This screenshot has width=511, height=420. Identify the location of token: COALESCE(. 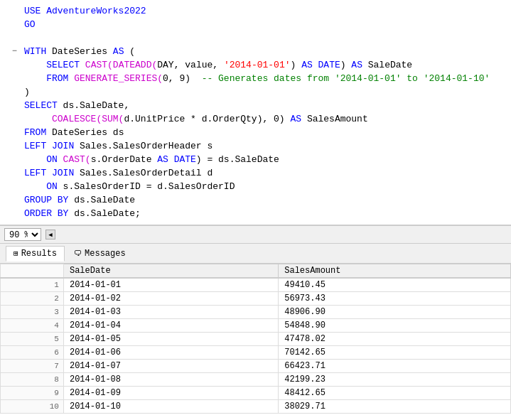
(63, 119).